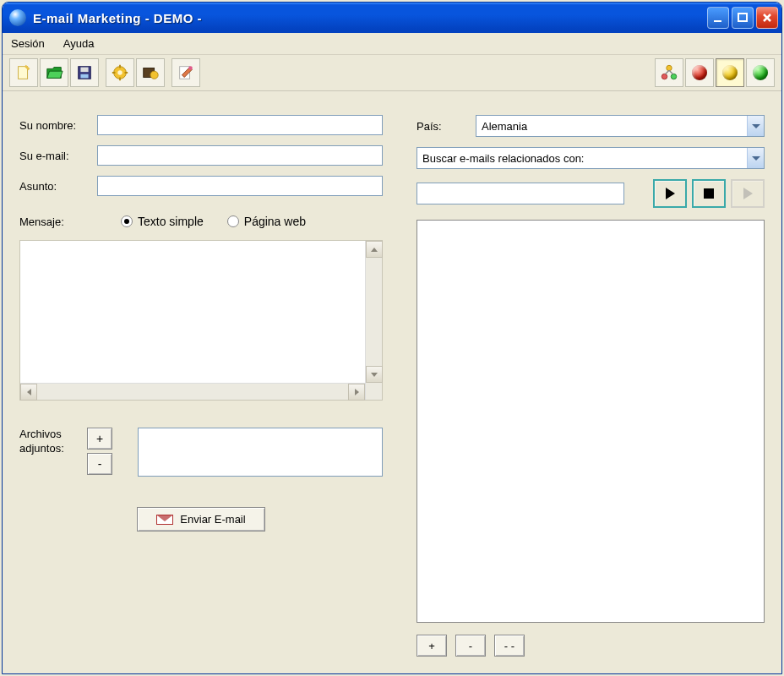 The width and height of the screenshot is (784, 676). I want to click on attach-remove-button: -, so click(100, 464).